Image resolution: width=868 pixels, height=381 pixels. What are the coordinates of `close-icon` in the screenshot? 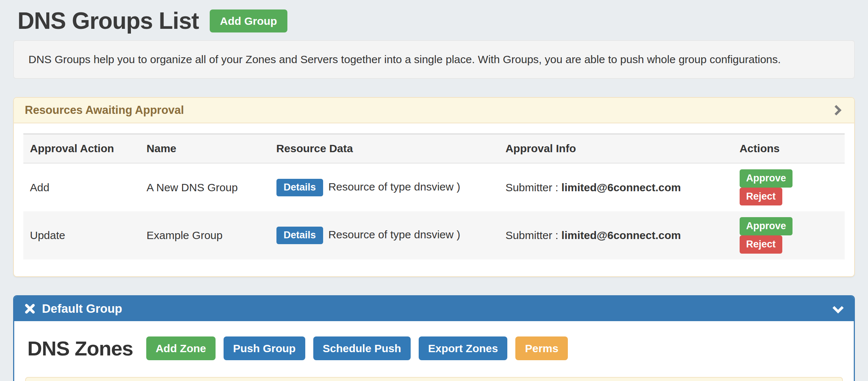 It's located at (30, 309).